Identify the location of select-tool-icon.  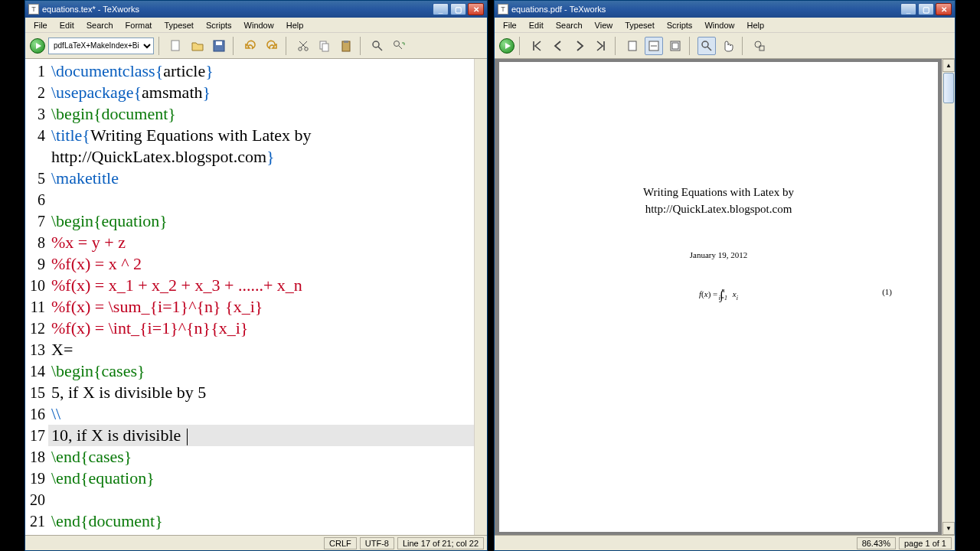
(760, 46).